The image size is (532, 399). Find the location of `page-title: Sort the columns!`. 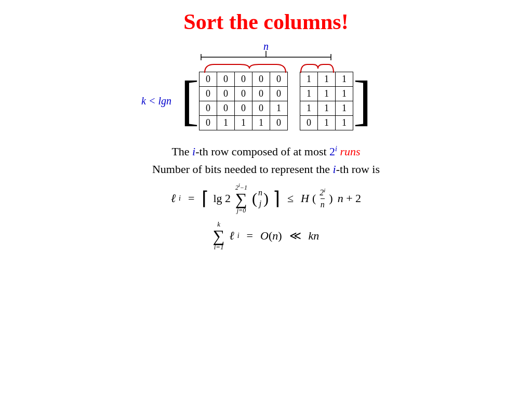

page-title: Sort the columns! is located at coordinates (266, 22).